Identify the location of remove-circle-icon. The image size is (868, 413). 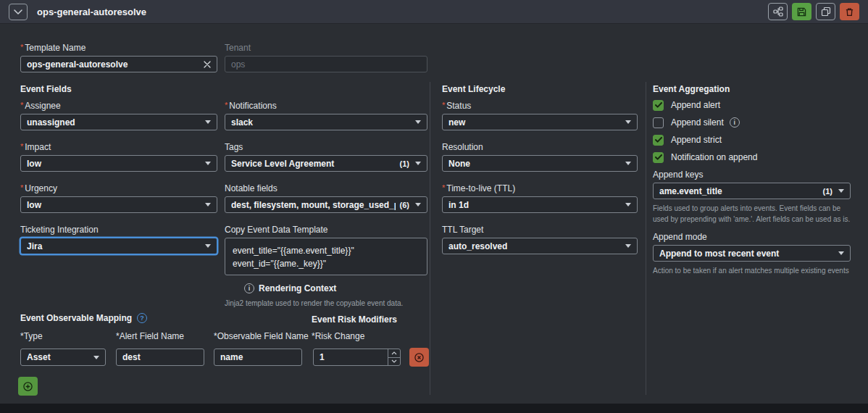
(419, 358).